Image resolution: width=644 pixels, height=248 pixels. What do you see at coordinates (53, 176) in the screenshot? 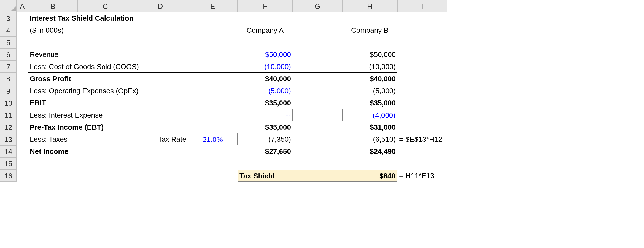
I see `cell-B16` at bounding box center [53, 176].